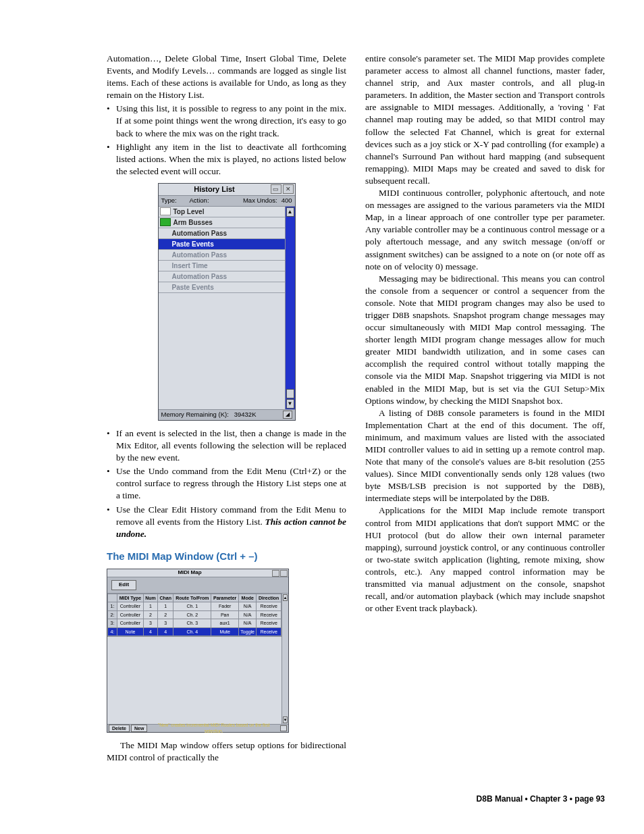 The height and width of the screenshot is (834, 644). I want to click on col-chan: Chan, so click(166, 598).